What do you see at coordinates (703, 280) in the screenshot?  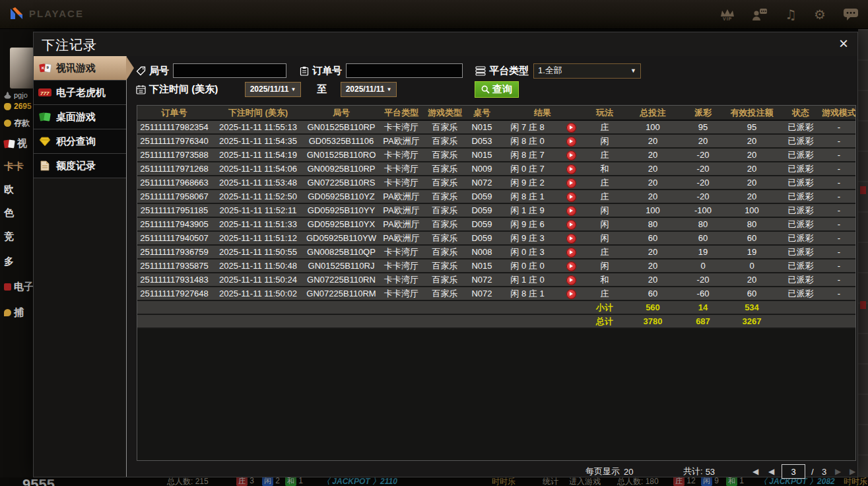 I see `cell-payout: -20` at bounding box center [703, 280].